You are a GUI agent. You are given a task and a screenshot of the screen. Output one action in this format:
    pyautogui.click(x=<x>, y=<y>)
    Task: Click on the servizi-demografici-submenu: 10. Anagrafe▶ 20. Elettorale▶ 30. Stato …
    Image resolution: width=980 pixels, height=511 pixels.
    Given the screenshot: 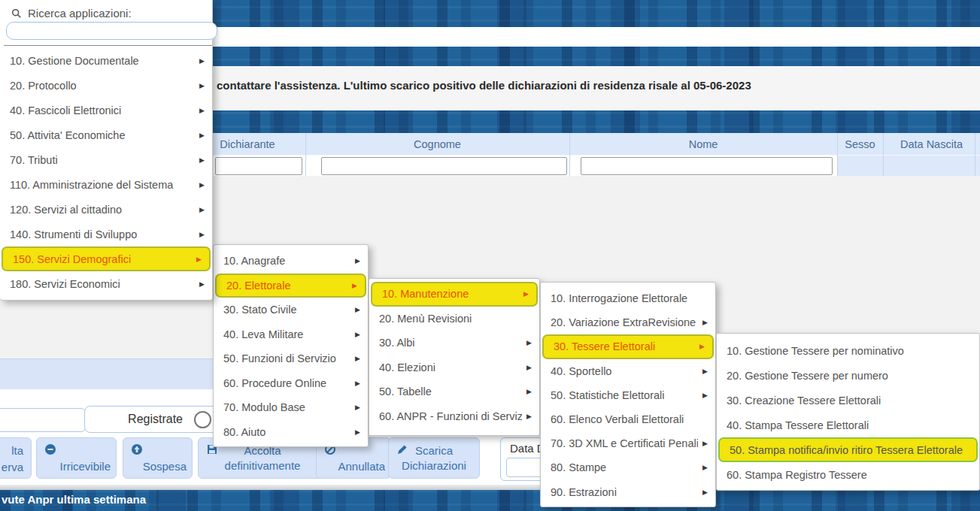 What is the action you would take?
    pyautogui.click(x=290, y=346)
    